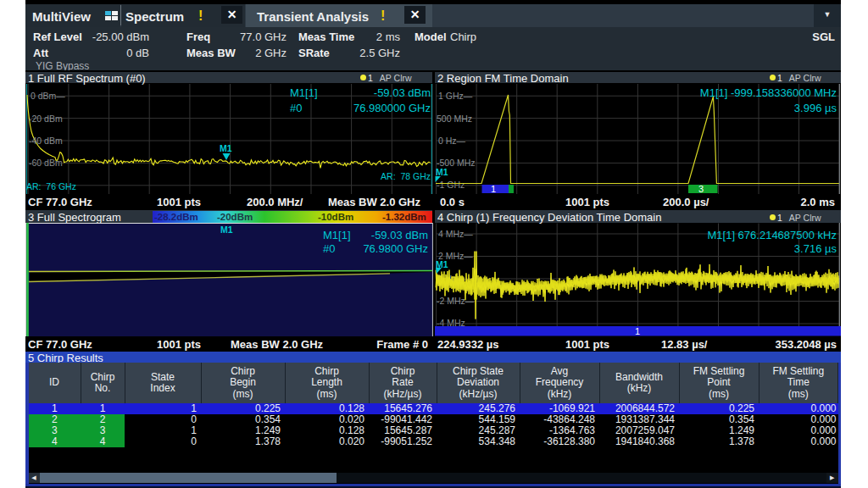 This screenshot has height=488, width=868. What do you see at coordinates (701, 189) in the screenshot?
I see `svg-text: 3` at bounding box center [701, 189].